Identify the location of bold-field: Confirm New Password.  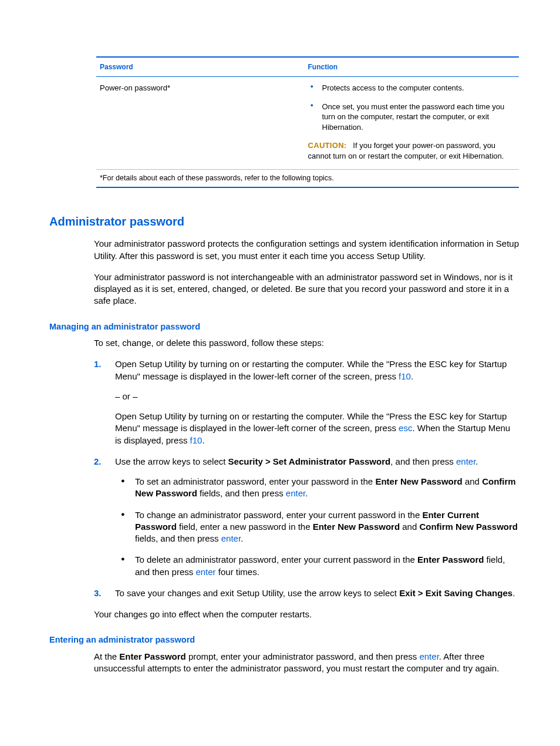
(468, 526).